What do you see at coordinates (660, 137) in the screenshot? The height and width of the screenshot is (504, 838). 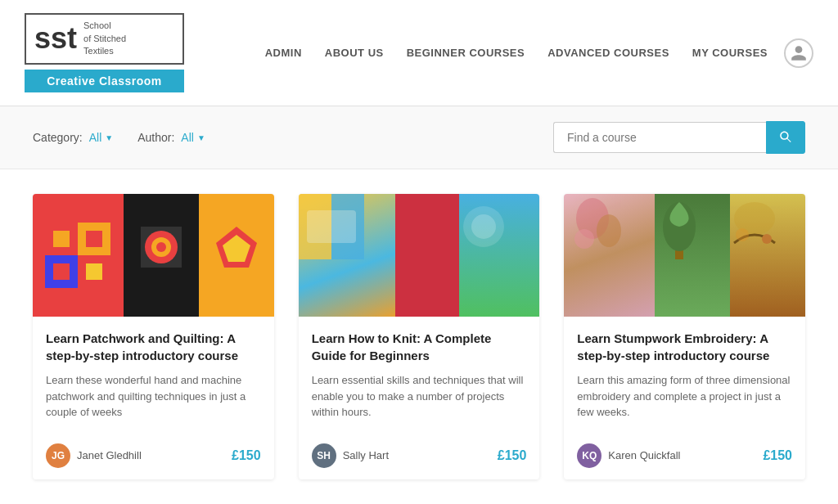 I see `search-input` at bounding box center [660, 137].